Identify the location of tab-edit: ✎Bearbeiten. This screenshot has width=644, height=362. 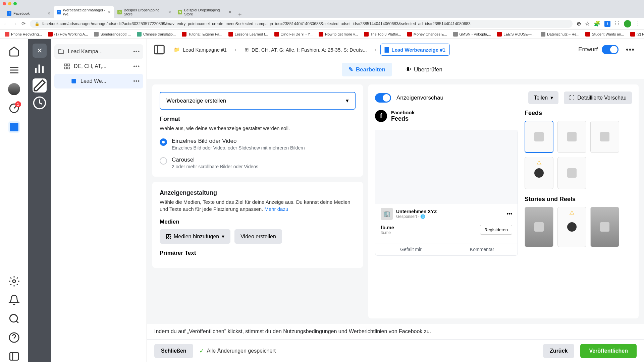
(367, 70).